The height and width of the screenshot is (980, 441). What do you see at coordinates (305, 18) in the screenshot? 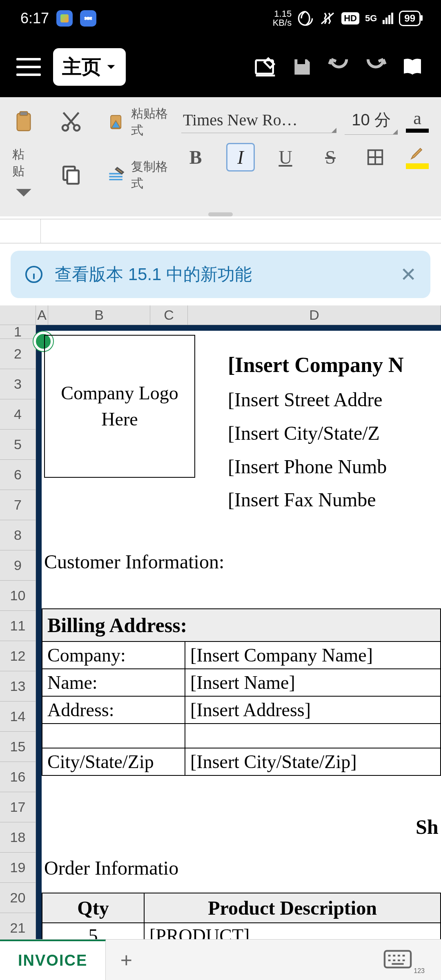
I see `sync-icon` at bounding box center [305, 18].